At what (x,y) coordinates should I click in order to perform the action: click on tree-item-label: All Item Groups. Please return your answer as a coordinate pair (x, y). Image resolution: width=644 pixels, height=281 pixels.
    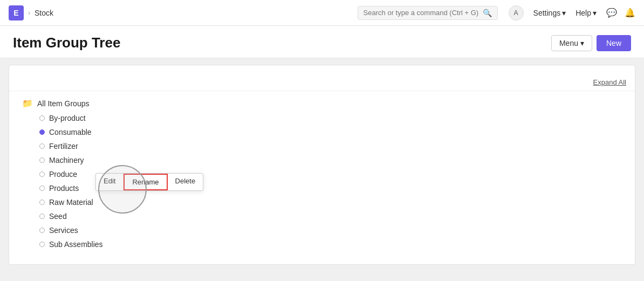
    Looking at the image, I should click on (63, 104).